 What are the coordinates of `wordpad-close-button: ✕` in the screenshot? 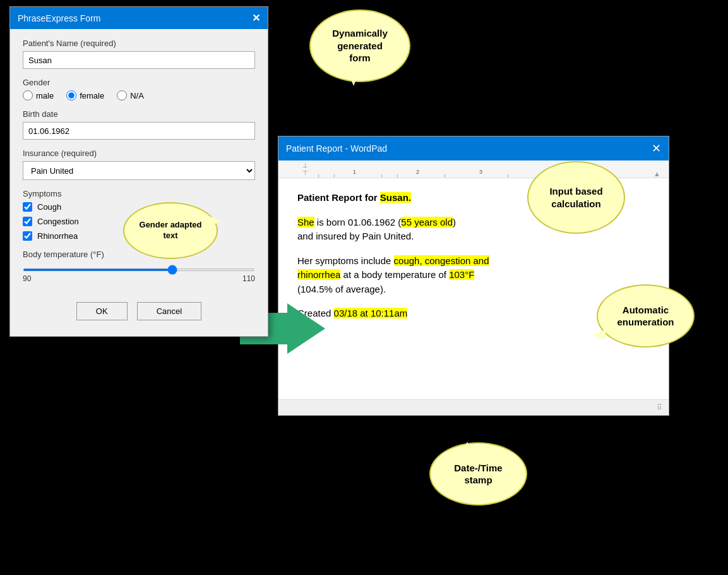 It's located at (657, 148).